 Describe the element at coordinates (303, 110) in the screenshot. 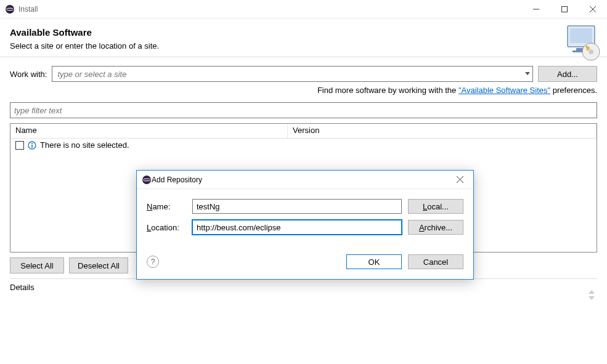

I see `filter-row` at that location.